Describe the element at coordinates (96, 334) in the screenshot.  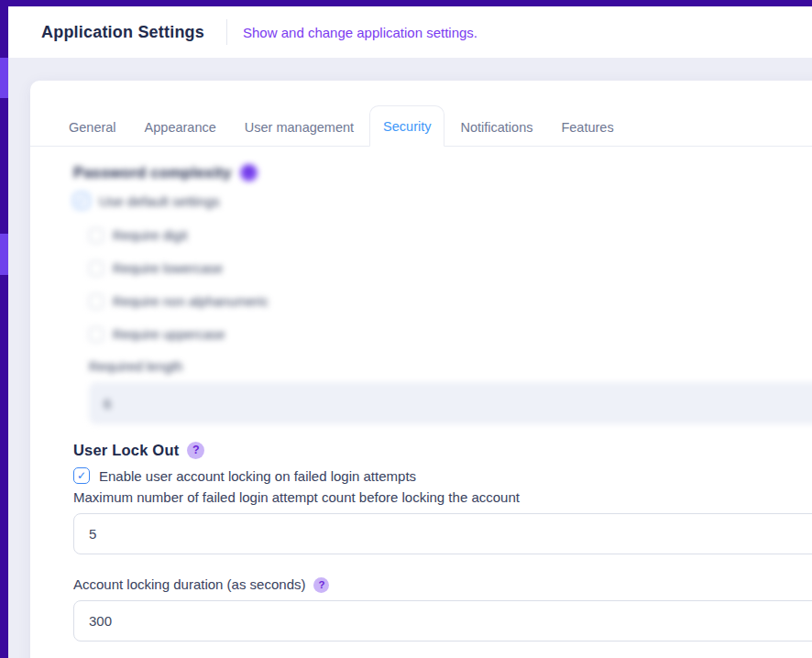
I see `require-uppercase-checkbox` at that location.